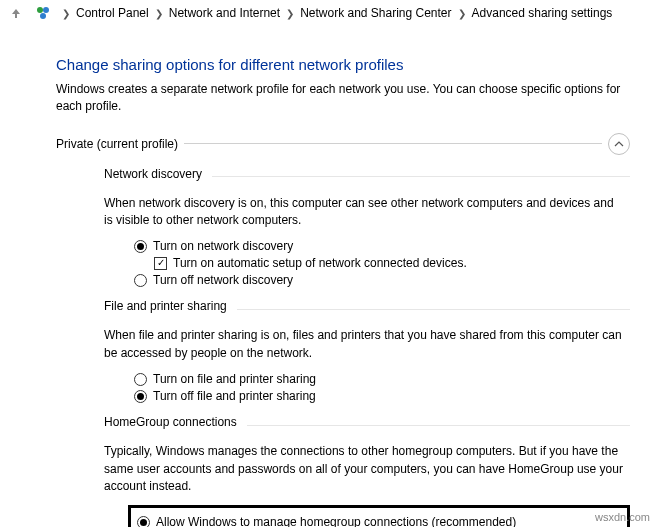  I want to click on radio-option-nd-off: Turn off network discovery, so click(382, 280).